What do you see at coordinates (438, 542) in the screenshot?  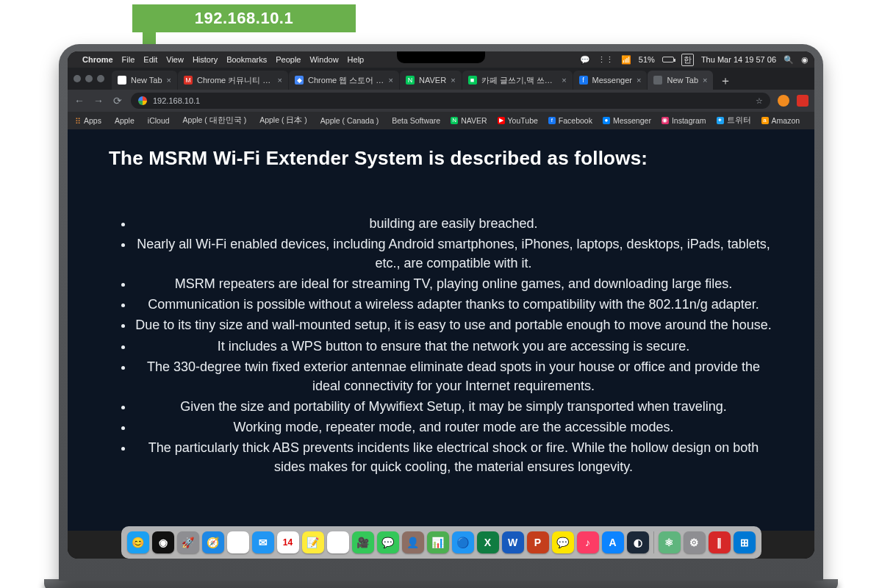 I see `dock-app-numbers: 📊` at bounding box center [438, 542].